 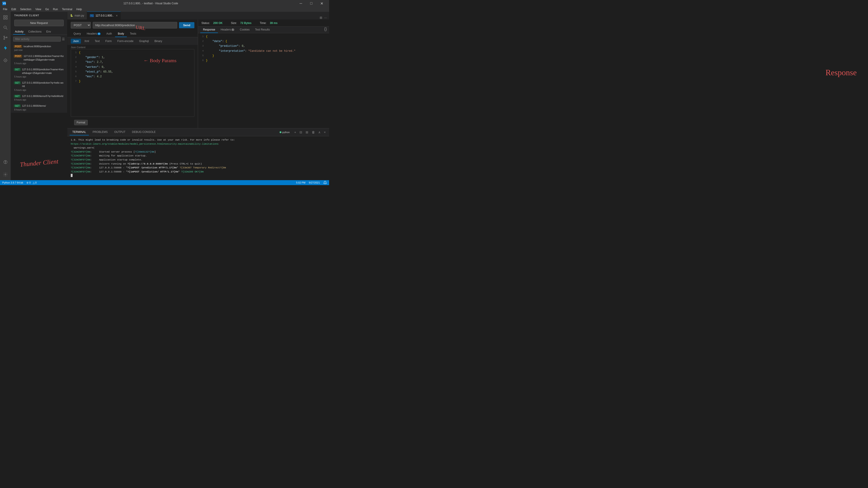 What do you see at coordinates (63, 39) in the screenshot?
I see `filter-menu-icon: ☰` at bounding box center [63, 39].